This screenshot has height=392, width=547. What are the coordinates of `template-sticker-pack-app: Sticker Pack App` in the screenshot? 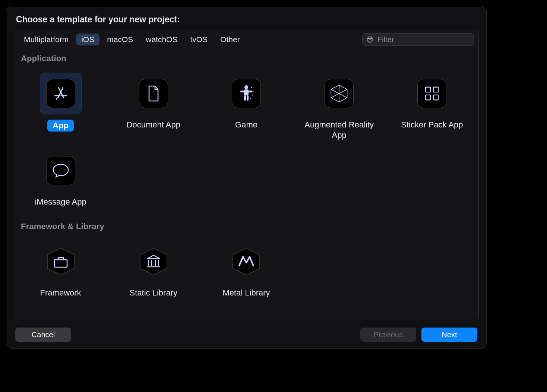 It's located at (432, 107).